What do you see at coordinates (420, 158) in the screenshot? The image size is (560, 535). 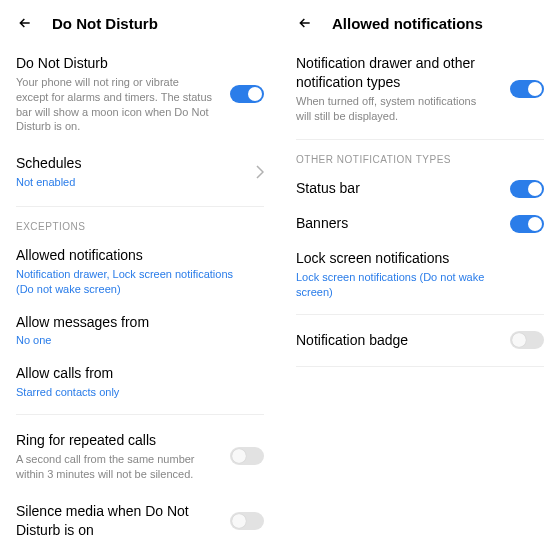 I see `other-types-label: OTHER NOTIFICATION TYPES` at bounding box center [420, 158].